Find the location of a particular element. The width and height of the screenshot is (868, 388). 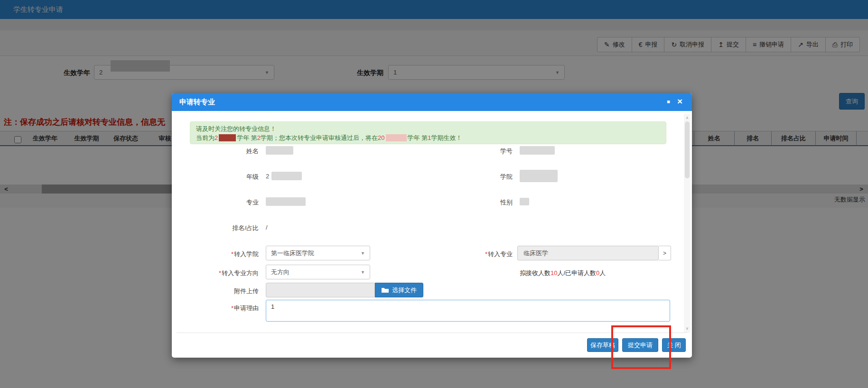

rank-ratio-value: / is located at coordinates (267, 228).